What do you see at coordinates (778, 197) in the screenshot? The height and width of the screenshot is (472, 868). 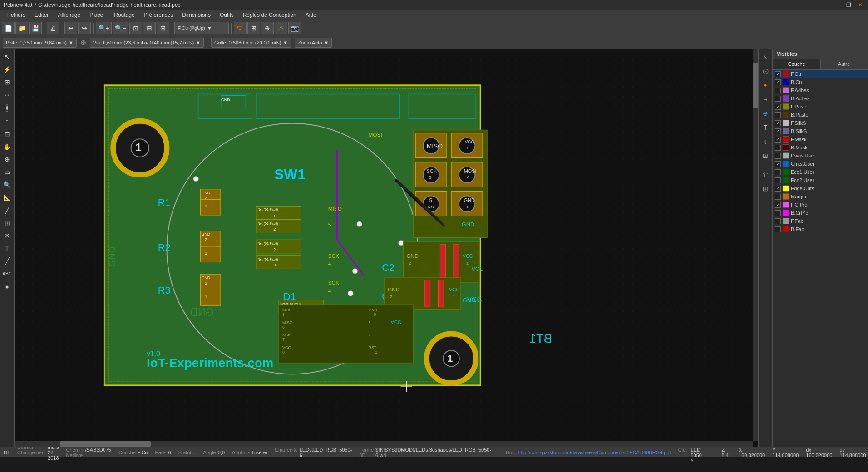 I see `layer-margin-check` at bounding box center [778, 197].